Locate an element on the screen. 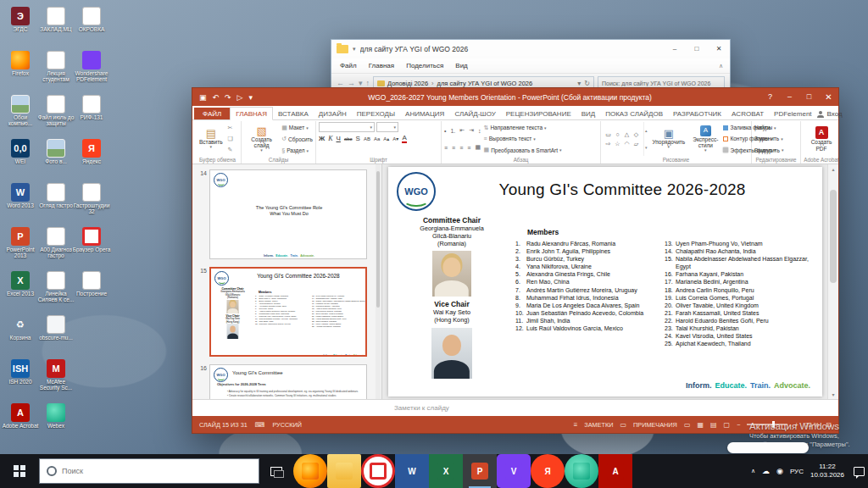  undo-icon: ↶ is located at coordinates (216, 97).